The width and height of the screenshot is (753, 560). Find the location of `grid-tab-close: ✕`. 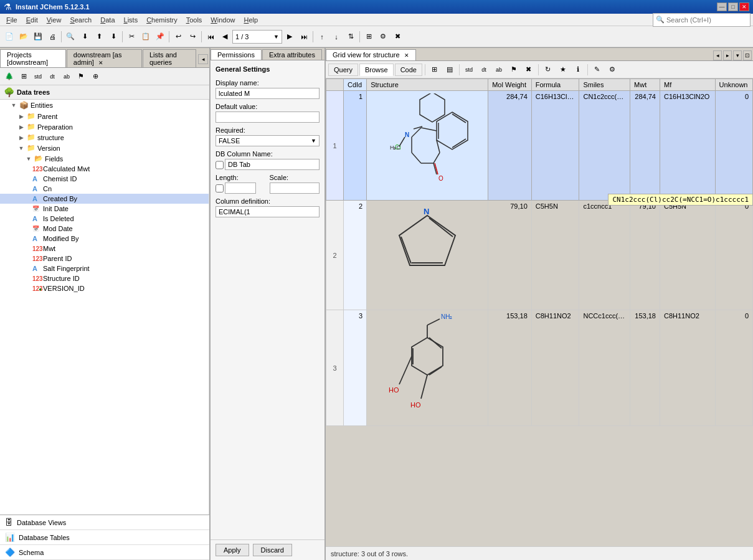

grid-tab-close: ✕ is located at coordinates (407, 55).